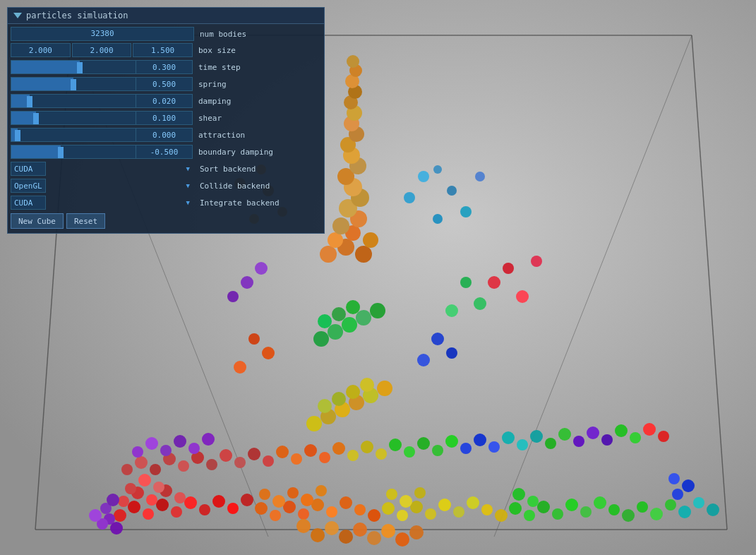 Image resolution: width=756 pixels, height=555 pixels. Describe the element at coordinates (162, 50) in the screenshot. I see `box-size-z: 1.500` at that location.